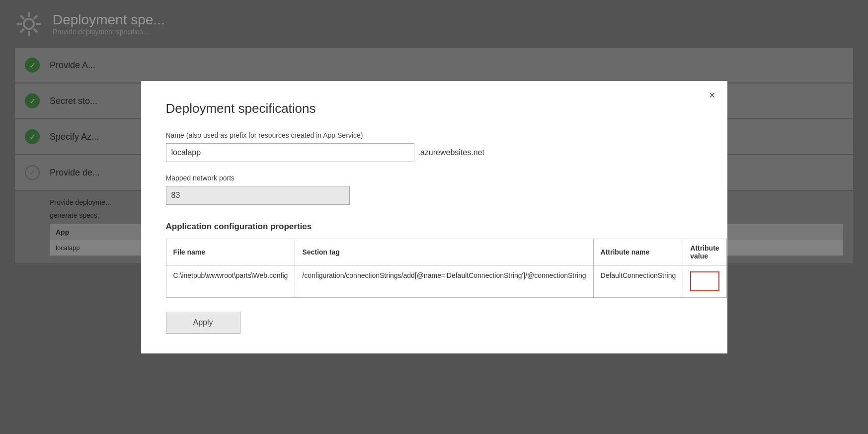 The width and height of the screenshot is (868, 434). Describe the element at coordinates (434, 108) in the screenshot. I see `modal-title: Deployment specifications` at that location.